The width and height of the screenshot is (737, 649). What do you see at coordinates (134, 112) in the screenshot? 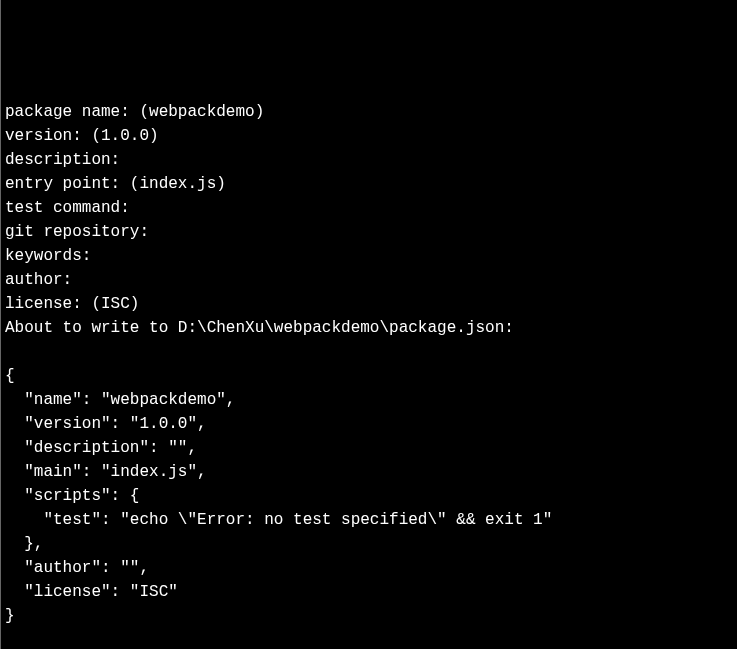
I see `prompt-package-name: package name: (webpackdemo)` at bounding box center [134, 112].